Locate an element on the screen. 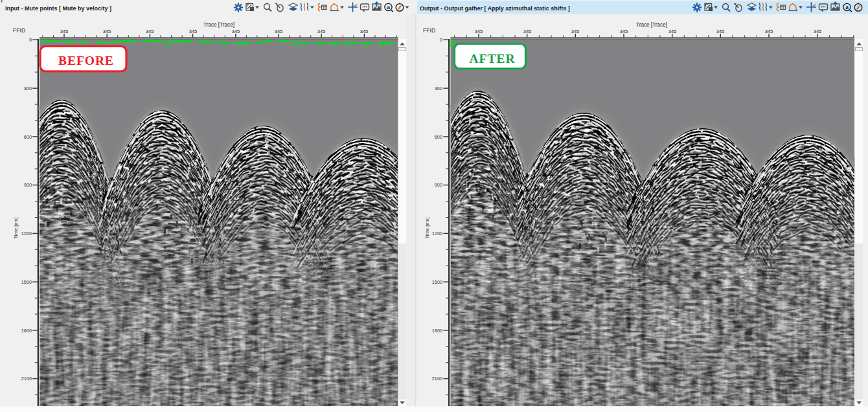  svg-text: BEFORE is located at coordinates (86, 61).